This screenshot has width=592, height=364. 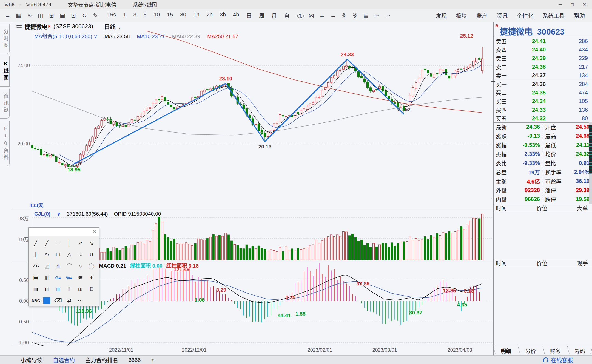 What do you see at coordinates (69, 243) in the screenshot?
I see `vertical-line-tool: │` at bounding box center [69, 243].